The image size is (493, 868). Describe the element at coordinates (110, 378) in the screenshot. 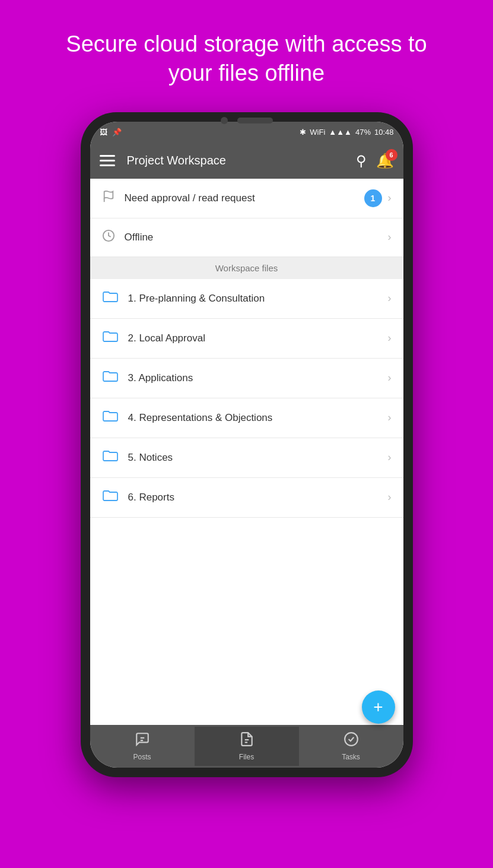

I see `folder-3-icon` at that location.